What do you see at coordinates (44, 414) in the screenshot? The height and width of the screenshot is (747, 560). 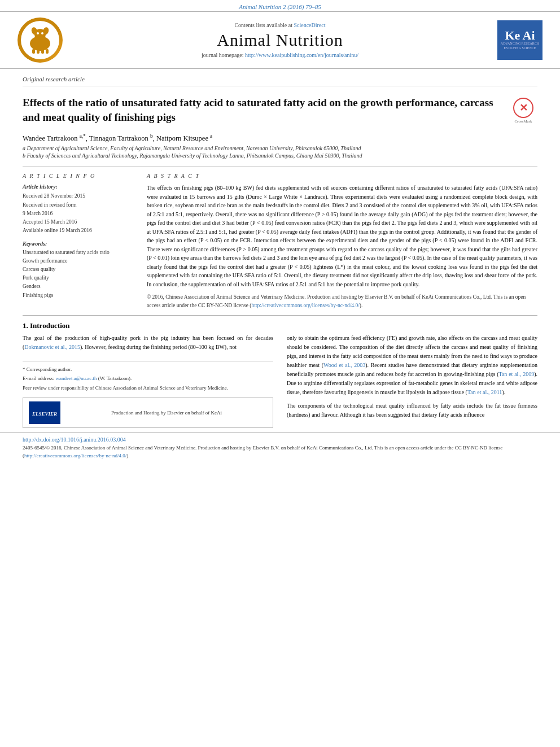 I see `svg-text: ELSEVIER` at bounding box center [44, 414].